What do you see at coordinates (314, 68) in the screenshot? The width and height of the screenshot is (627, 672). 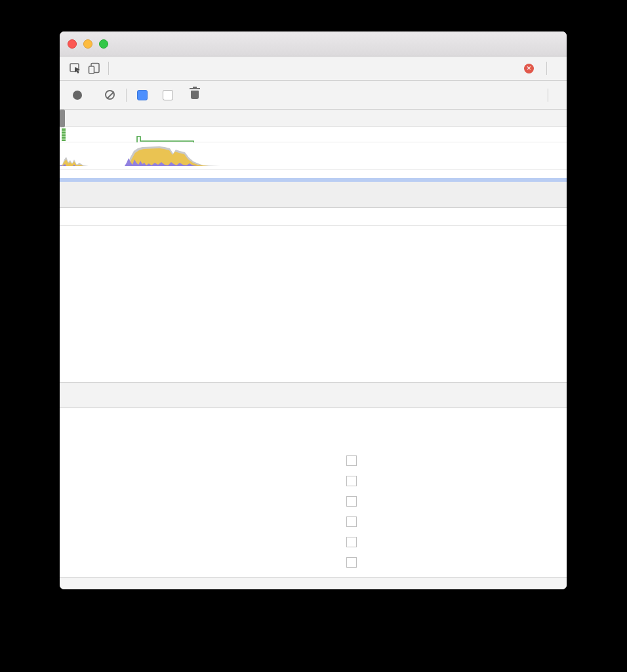 I see `devtools-tab-bar: ✕` at bounding box center [314, 68].